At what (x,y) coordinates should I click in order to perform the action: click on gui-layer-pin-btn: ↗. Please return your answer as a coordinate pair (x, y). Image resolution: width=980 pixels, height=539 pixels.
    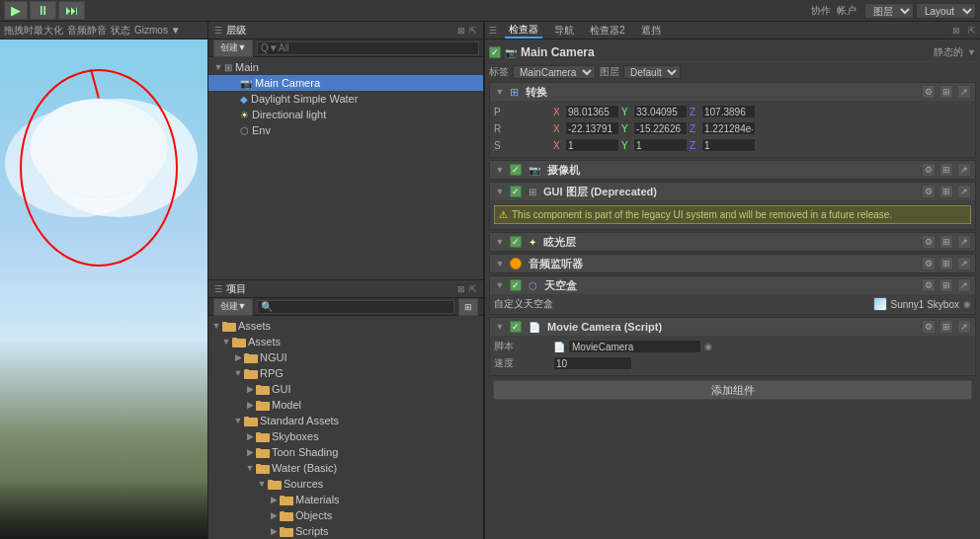
    Looking at the image, I should click on (964, 192).